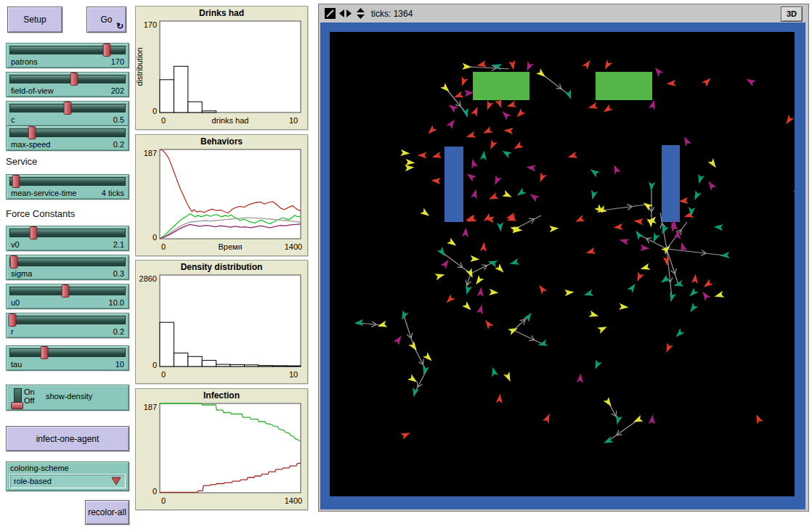 This screenshot has height=529, width=812. I want to click on slider-u0: u010.0, so click(68, 296).